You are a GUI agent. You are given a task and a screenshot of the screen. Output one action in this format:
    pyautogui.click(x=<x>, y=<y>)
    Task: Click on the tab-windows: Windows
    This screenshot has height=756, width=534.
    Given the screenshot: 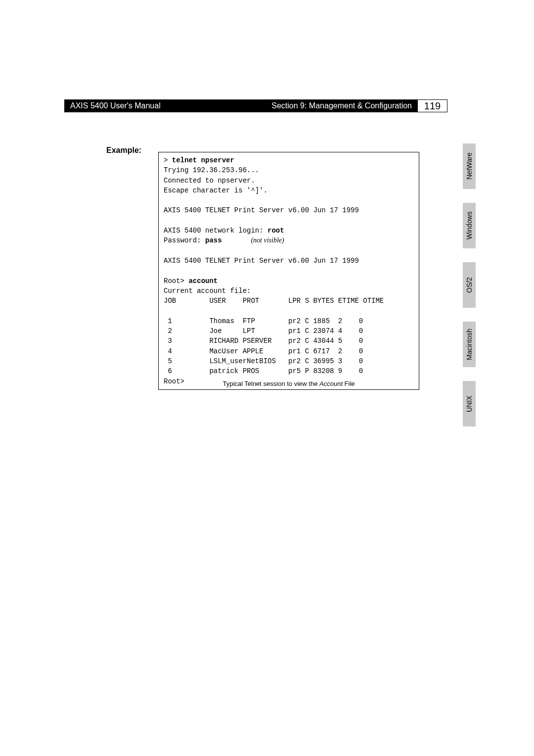 What is the action you would take?
    pyautogui.click(x=469, y=226)
    